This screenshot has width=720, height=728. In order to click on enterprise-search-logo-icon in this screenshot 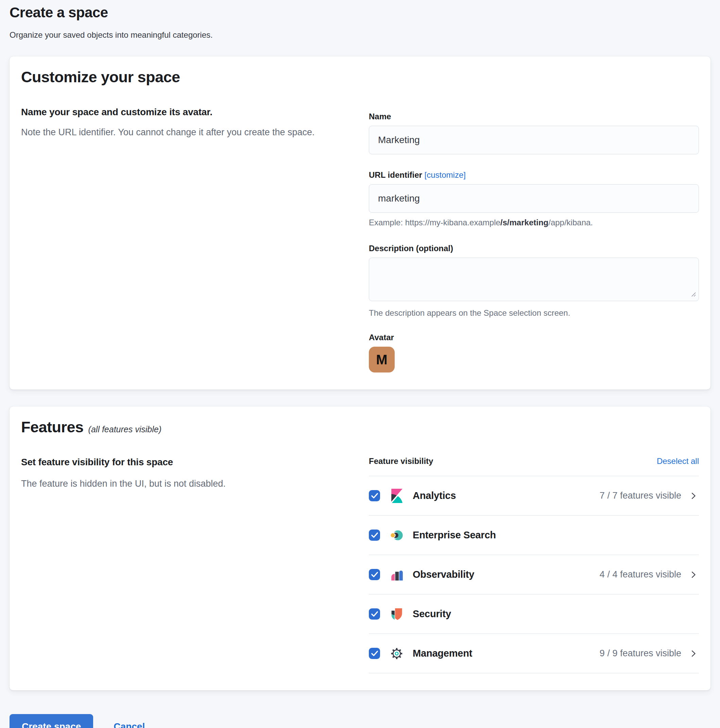, I will do `click(397, 535)`.